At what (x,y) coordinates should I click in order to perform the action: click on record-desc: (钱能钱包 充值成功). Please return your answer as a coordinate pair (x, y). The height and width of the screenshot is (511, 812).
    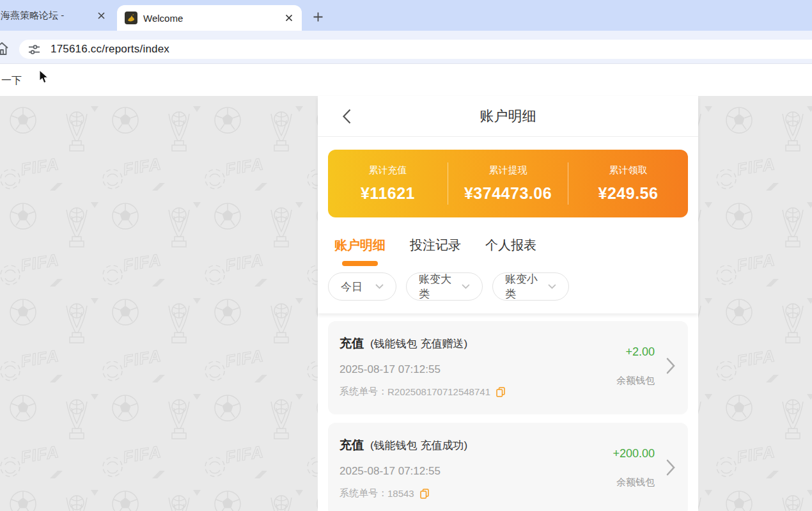
    Looking at the image, I should click on (419, 445).